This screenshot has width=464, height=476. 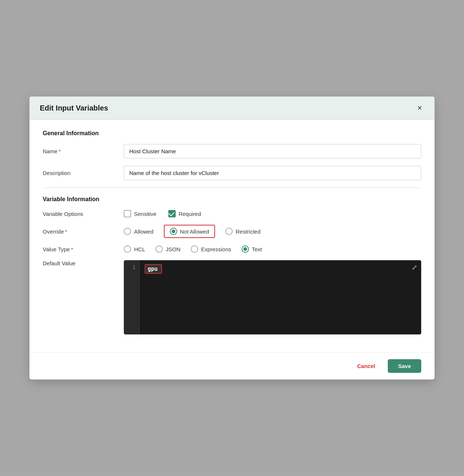 What do you see at coordinates (232, 151) in the screenshot?
I see `name-row: Name*` at bounding box center [232, 151].